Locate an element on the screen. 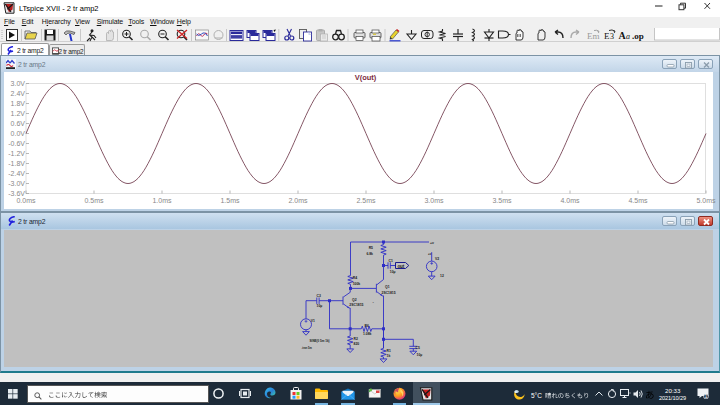 The height and width of the screenshot is (405, 720). svg-text: .tran 5m is located at coordinates (308, 348).